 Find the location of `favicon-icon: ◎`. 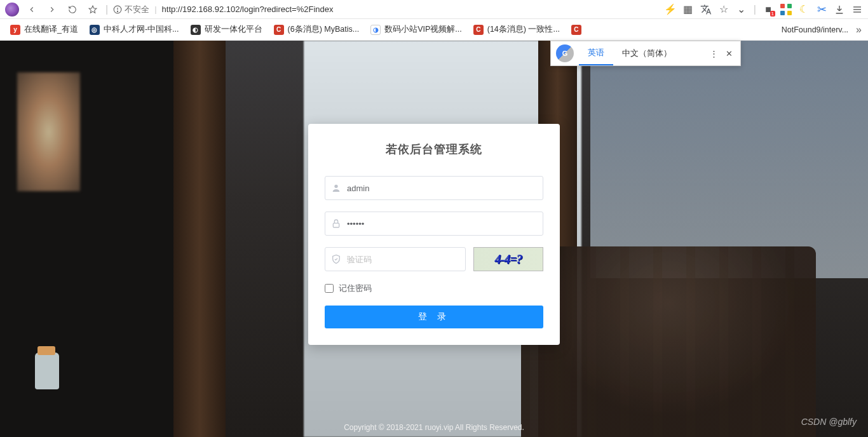

favicon-icon: ◎ is located at coordinates (95, 30).